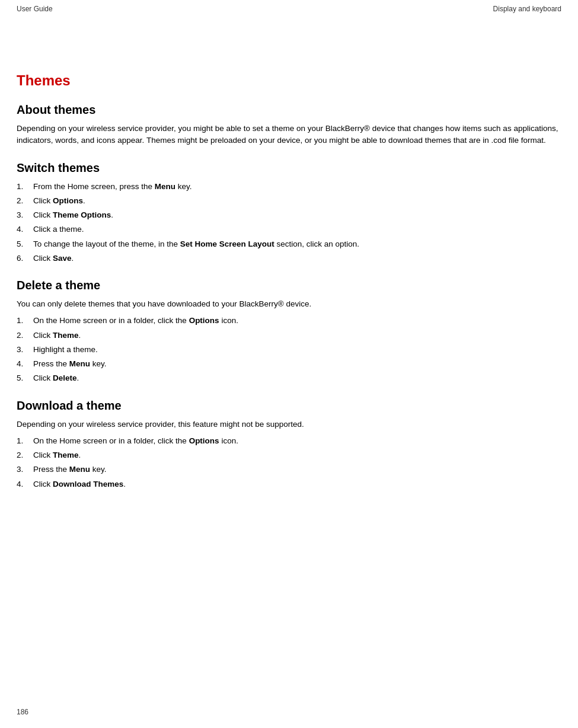 The height and width of the screenshot is (728, 578). I want to click on switch-themes-heading: Switch themes, so click(289, 168).